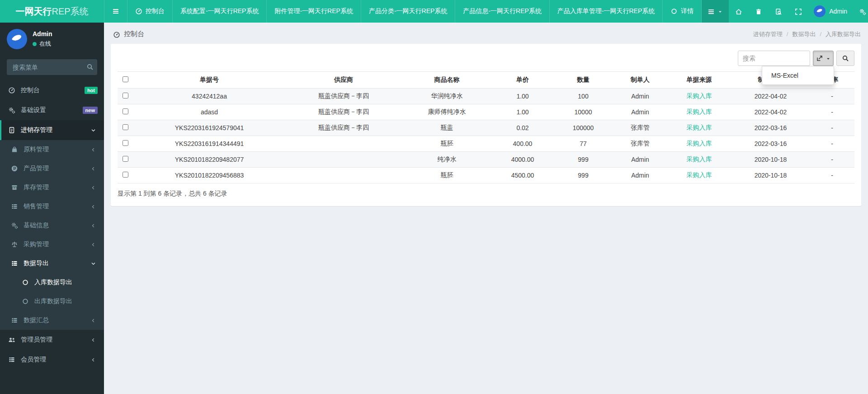  Describe the element at coordinates (768, 34) in the screenshot. I see `breadcrumb-item: 进销存管理` at that location.